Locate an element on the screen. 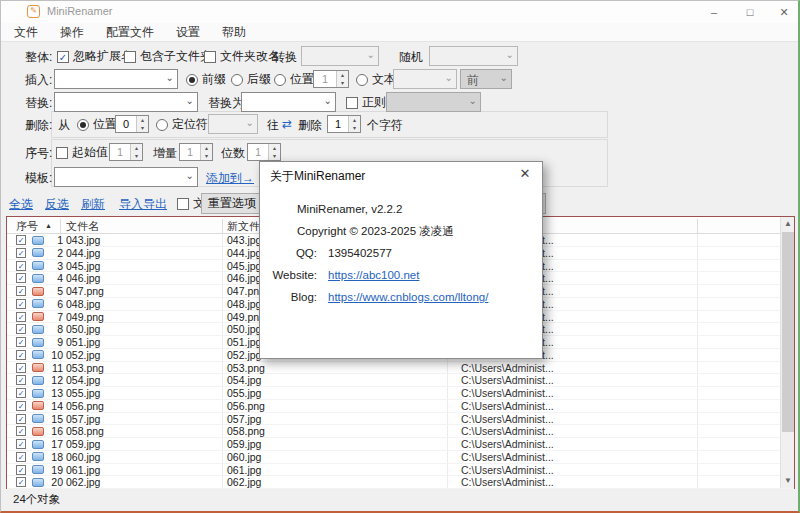  convert-combobox: ⌄ is located at coordinates (340, 56).